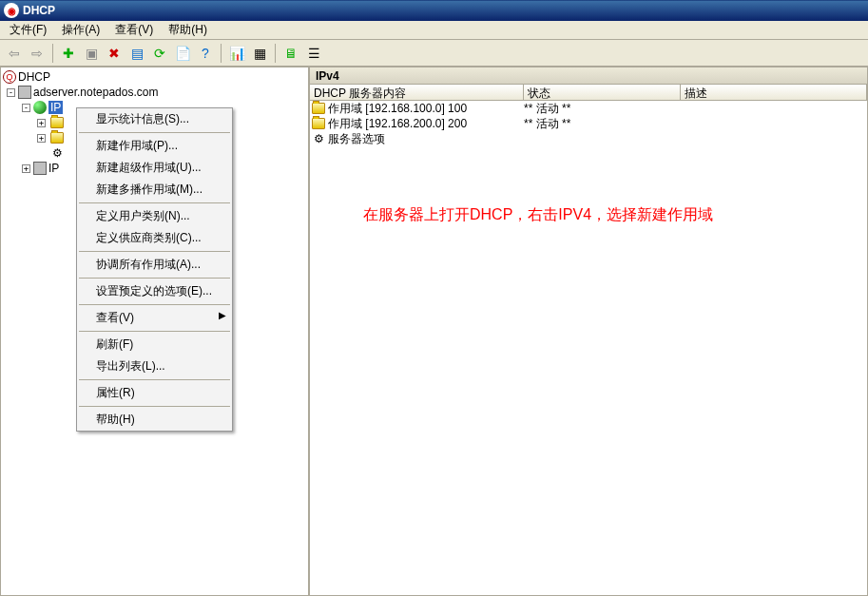 Image resolution: width=868 pixels, height=596 pixels. What do you see at coordinates (154, 238) in the screenshot?
I see `menu-vendor-class: 定义供应商类别(C)...` at bounding box center [154, 238].